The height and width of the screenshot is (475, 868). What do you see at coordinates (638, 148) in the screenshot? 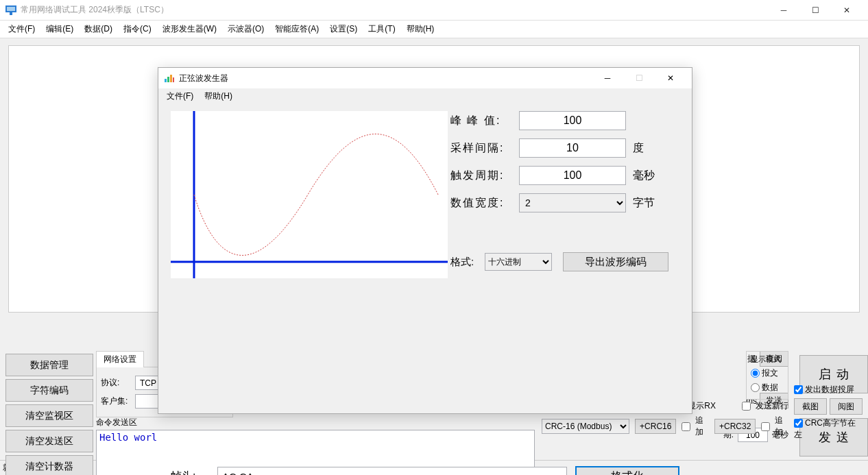
I see `samp-unit: 度` at bounding box center [638, 148].